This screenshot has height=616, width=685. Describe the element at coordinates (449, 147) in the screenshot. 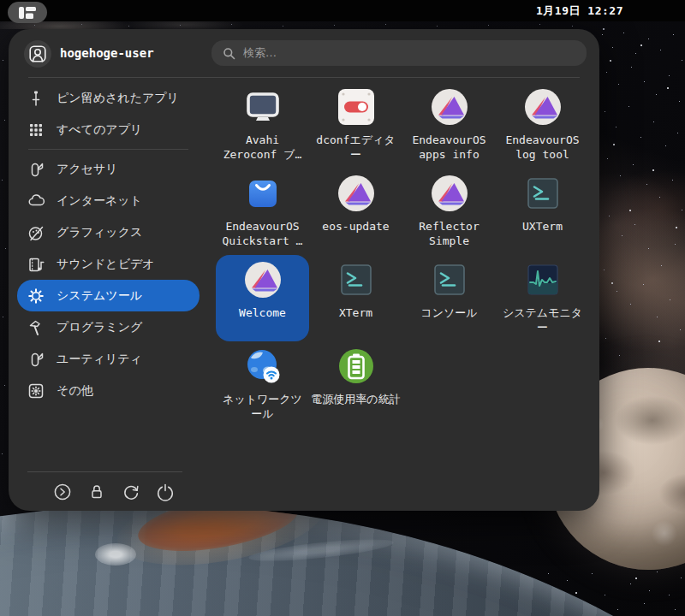

I see `app-label: EndeavourOS apps info` at that location.